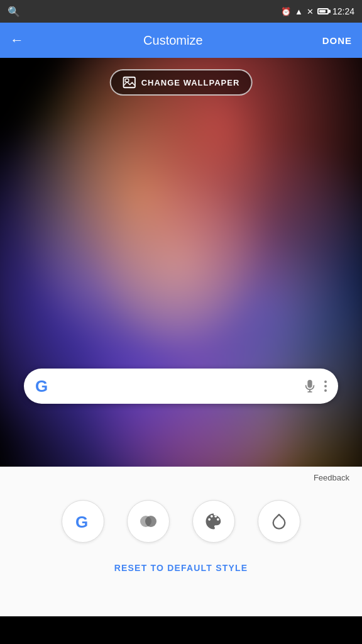  Describe the element at coordinates (279, 521) in the screenshot. I see `color-style-button` at that location.